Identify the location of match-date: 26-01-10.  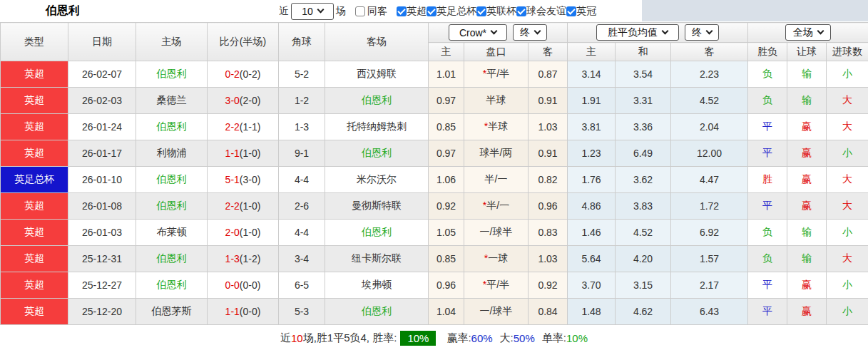
(103, 180).